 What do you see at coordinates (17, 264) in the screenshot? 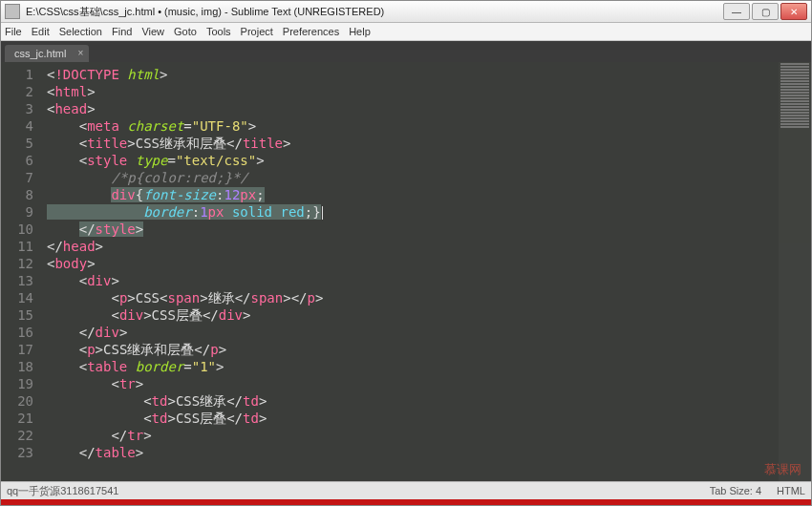
I see `line-number: 12` at bounding box center [17, 264].